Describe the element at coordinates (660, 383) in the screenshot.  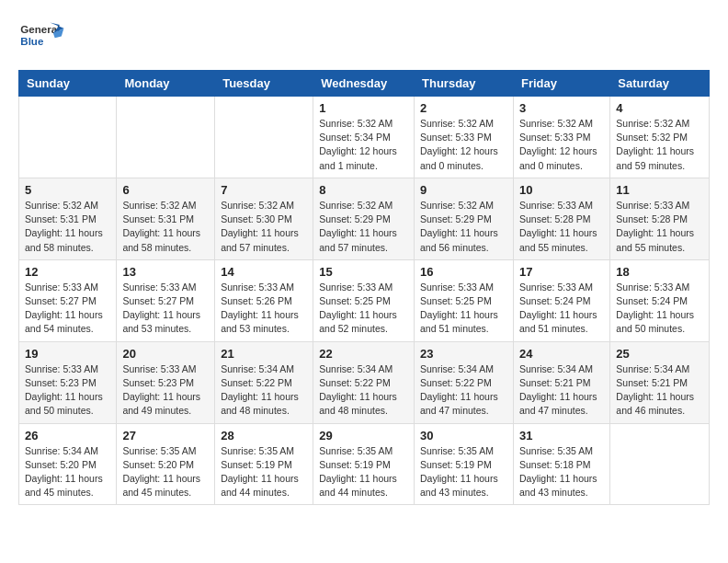
I see `day-cell: 25Sunrise: 5:34 AM Sunset: 5:21 PM Dayli…` at that location.